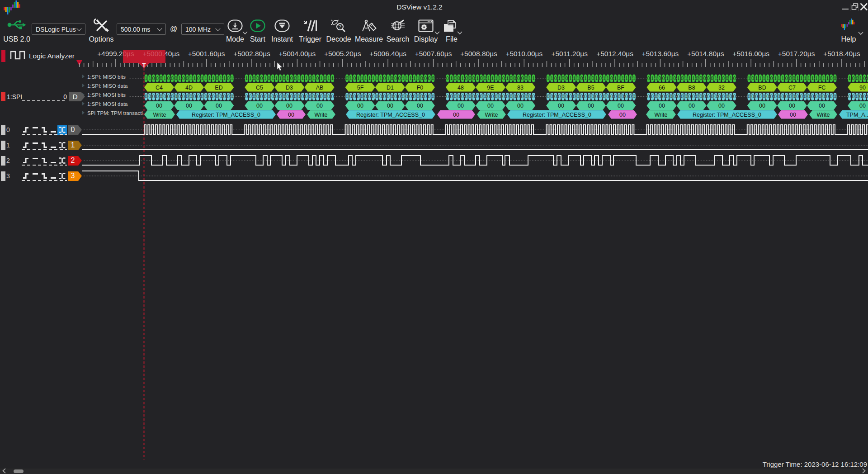 This screenshot has width=868, height=474. What do you see at coordinates (692, 88) in the screenshot?
I see `svg-text: B8` at bounding box center [692, 88].